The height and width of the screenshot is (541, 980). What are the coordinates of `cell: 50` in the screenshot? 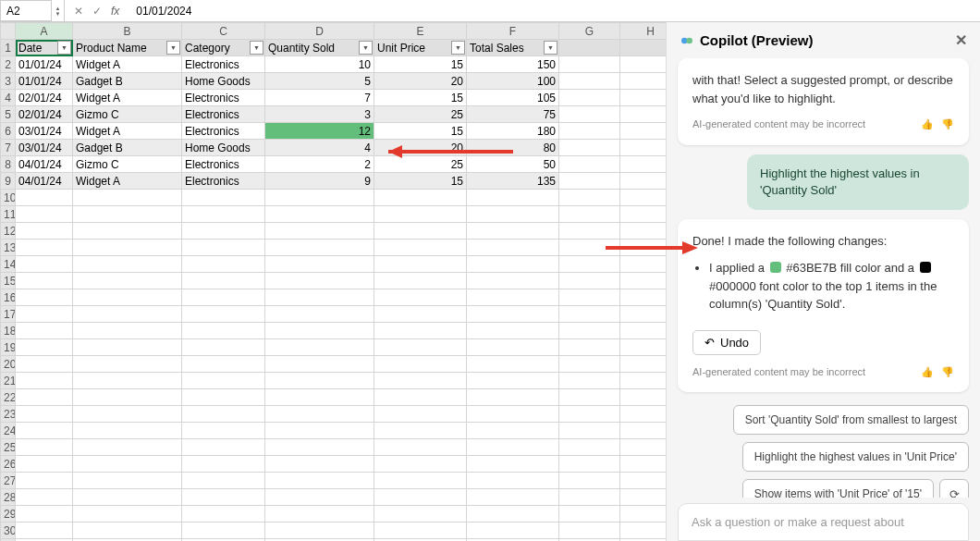 It's located at (513, 165).